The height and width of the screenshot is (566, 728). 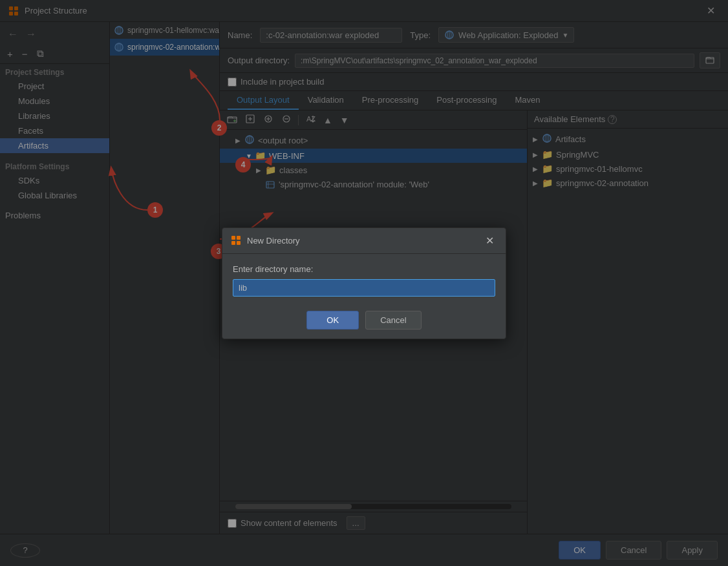 I want to click on modal-ok-button: OK, so click(x=332, y=320).